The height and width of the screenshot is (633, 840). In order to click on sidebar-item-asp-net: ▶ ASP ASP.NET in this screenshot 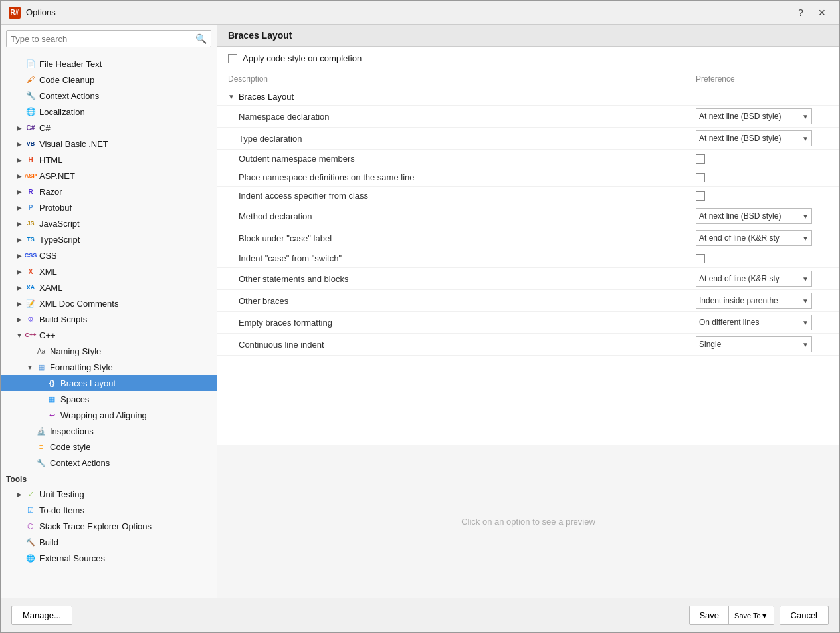, I will do `click(109, 176)`.